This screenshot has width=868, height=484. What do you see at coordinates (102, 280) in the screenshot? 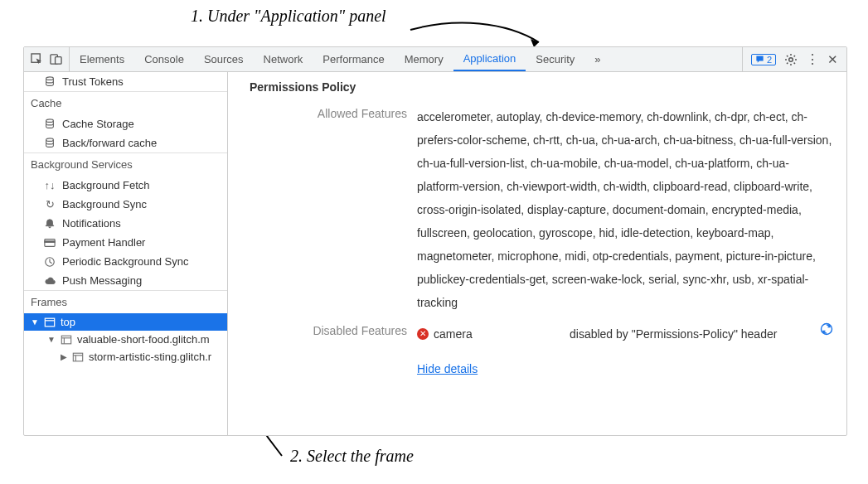
I see `sidebar-item-label: Push Messaging` at bounding box center [102, 280].